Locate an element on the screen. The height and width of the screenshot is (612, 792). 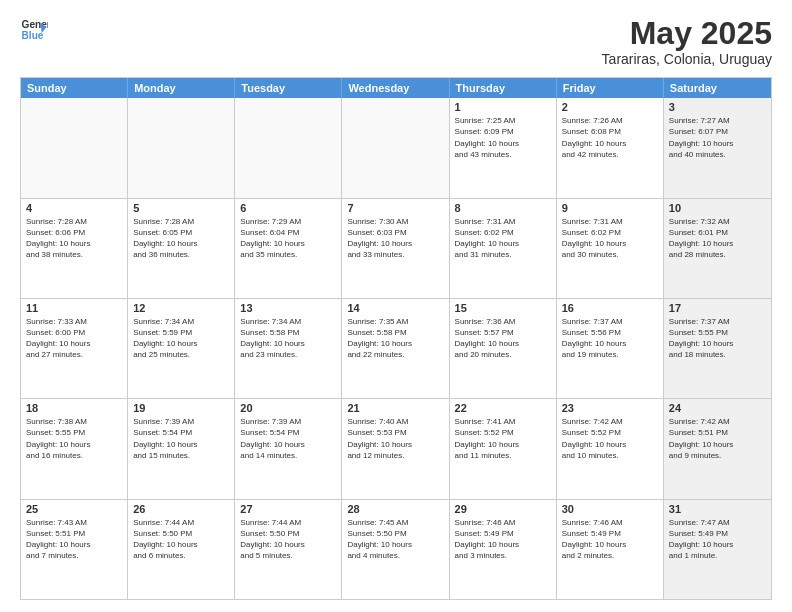
cell-info: Sunrise: 7:37 AM Sunset: 5:55 PM Dayligh… is located at coordinates (718, 338).